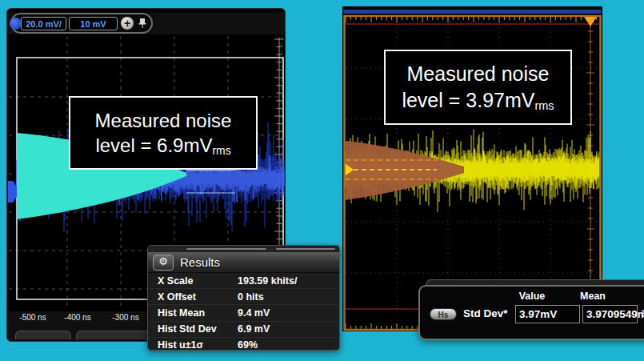 This screenshot has height=361, width=644. I want to click on right-noise-annotation: Measured noise level = 3.97mVrms, so click(478, 87).